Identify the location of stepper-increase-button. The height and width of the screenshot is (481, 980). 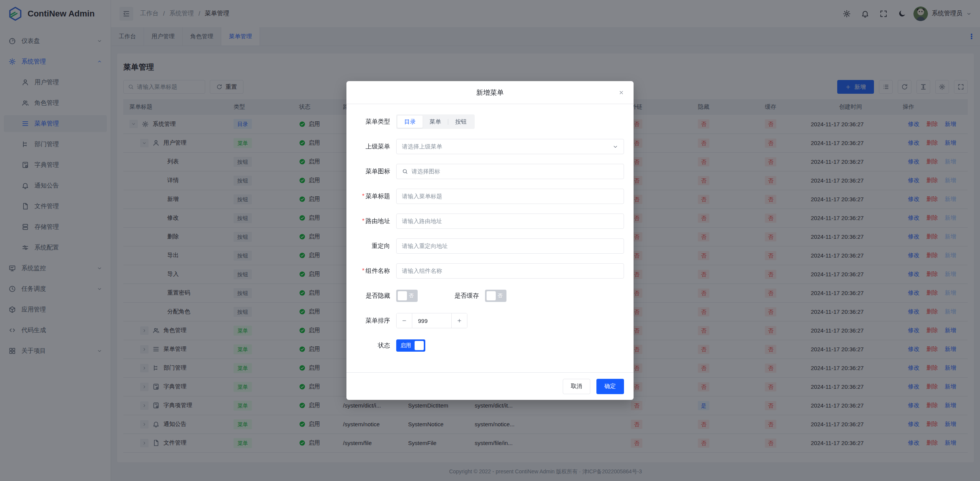
(459, 321).